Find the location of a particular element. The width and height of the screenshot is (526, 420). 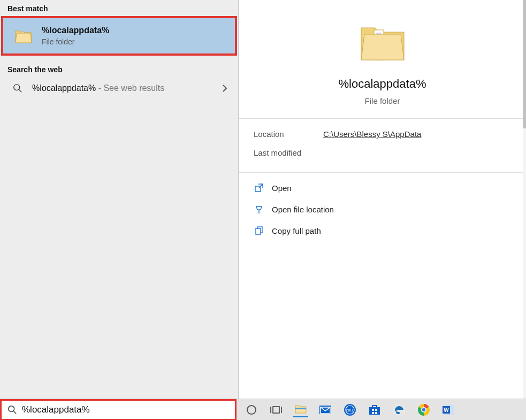

web-result-text: %localappdata% - See web results is located at coordinates (127, 88).